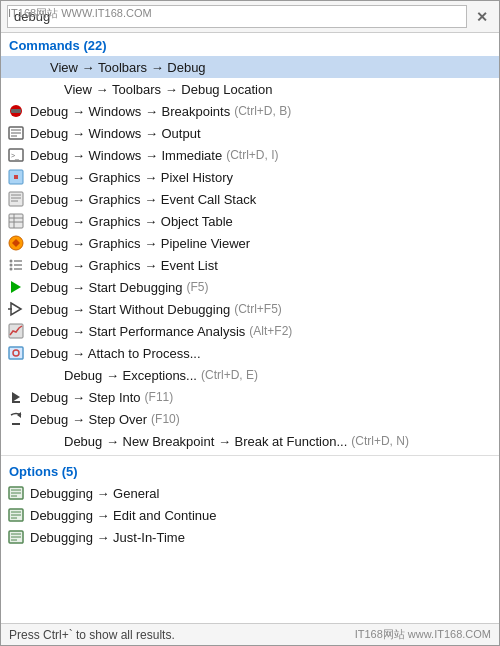 Image resolution: width=500 pixels, height=646 pixels. I want to click on list-item: Debug → New Breakpoint → Break at Functi…, so click(250, 441).